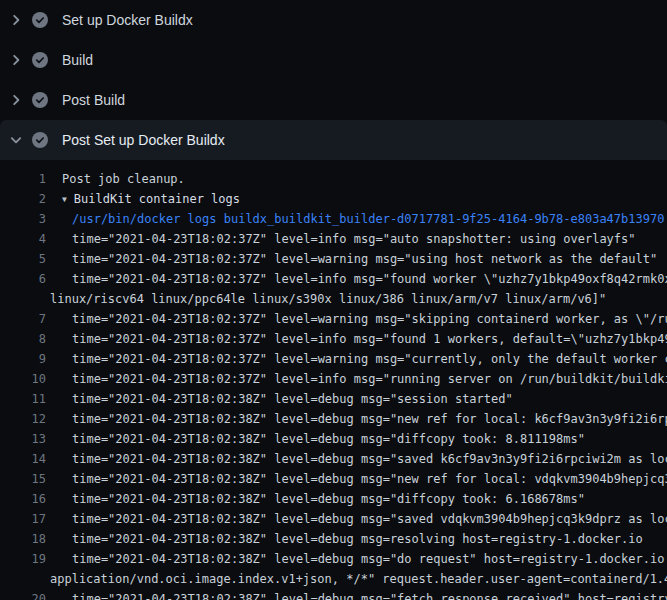  Describe the element at coordinates (16, 140) in the screenshot. I see `chevron-down-icon` at that location.